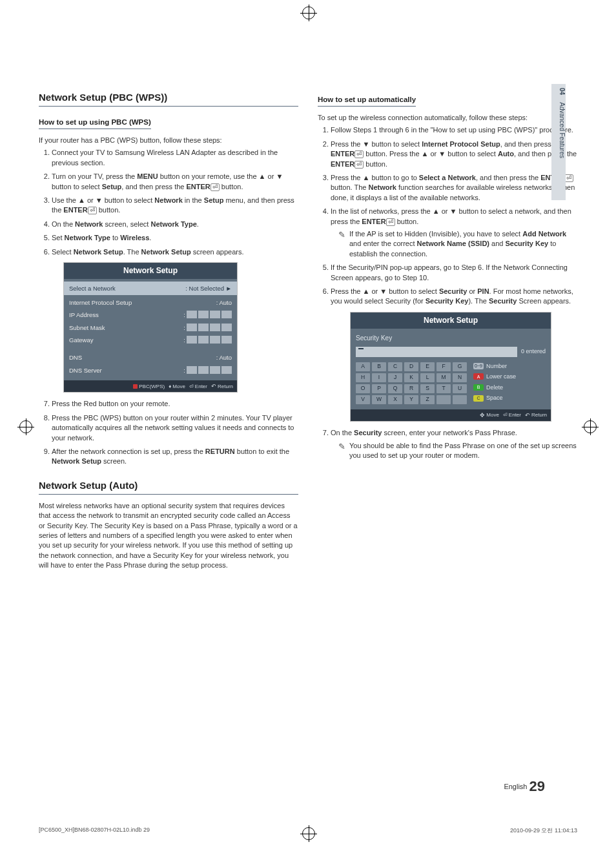 The image size is (616, 853). What do you see at coordinates (150, 302) in the screenshot?
I see `tv-row-ip-setup: Internet Protocol Setup : Auto` at bounding box center [150, 302].